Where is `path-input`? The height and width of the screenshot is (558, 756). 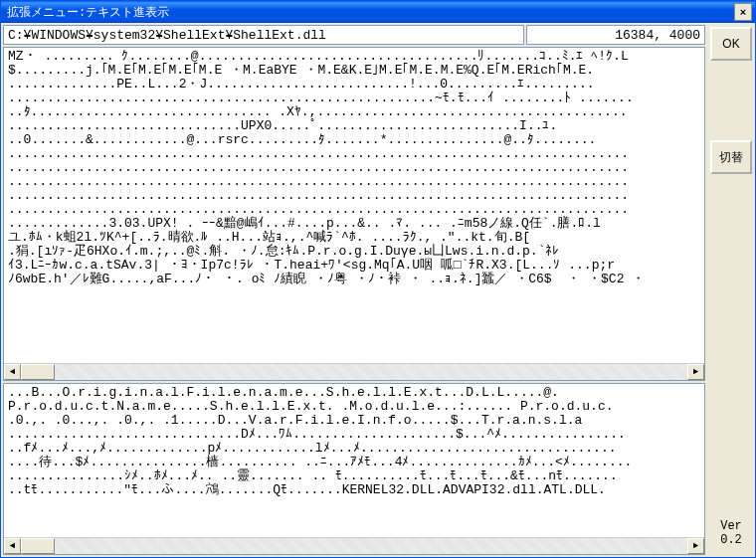 path-input is located at coordinates (264, 35).